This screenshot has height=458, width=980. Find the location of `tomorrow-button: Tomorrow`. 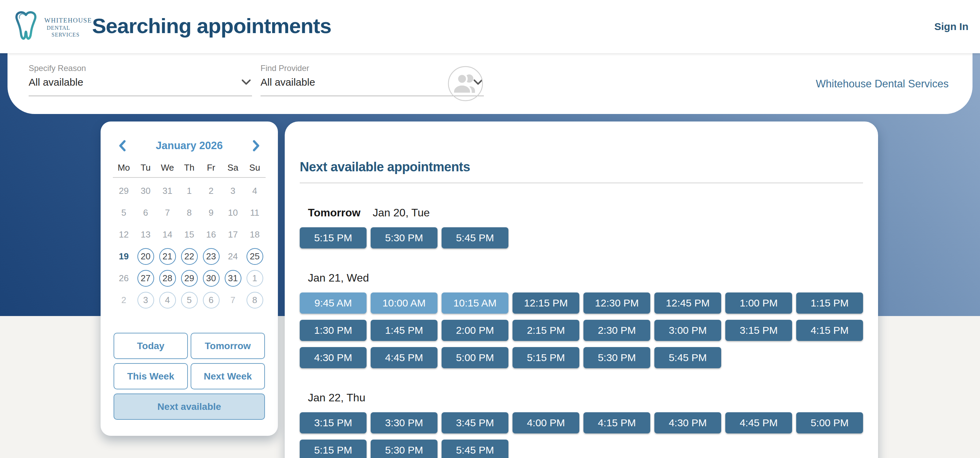

tomorrow-button: Tomorrow is located at coordinates (228, 346).